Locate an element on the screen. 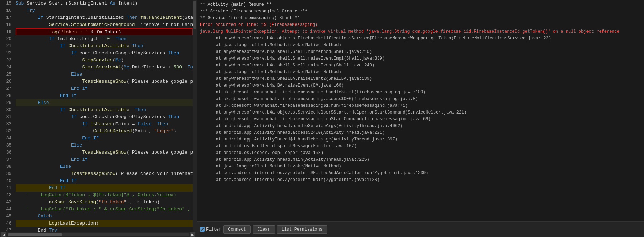 The width and height of the screenshot is (644, 237). line-number: 35 is located at coordinates (6, 145).